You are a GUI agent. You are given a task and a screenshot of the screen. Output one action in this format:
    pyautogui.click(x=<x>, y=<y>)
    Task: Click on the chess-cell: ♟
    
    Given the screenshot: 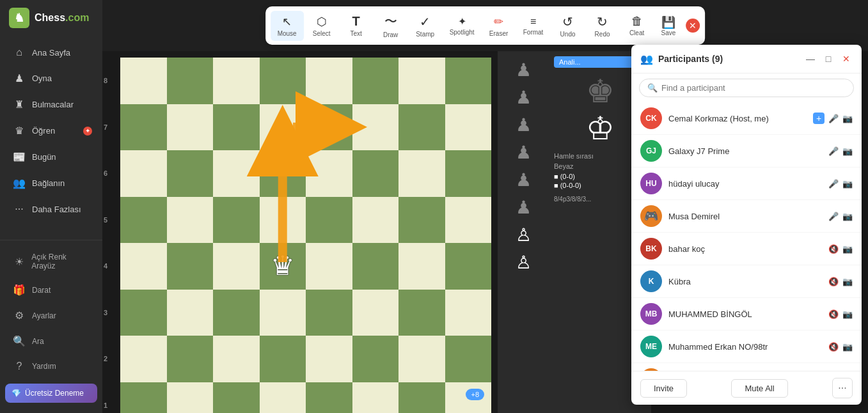 What is the action you would take?
    pyautogui.click(x=329, y=128)
    